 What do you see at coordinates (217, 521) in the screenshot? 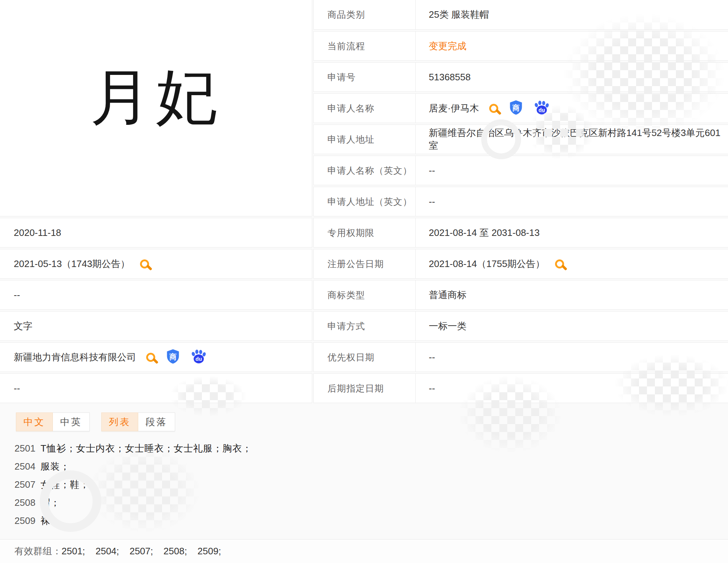
I see `goods-row: 2509 袜；` at bounding box center [217, 521].